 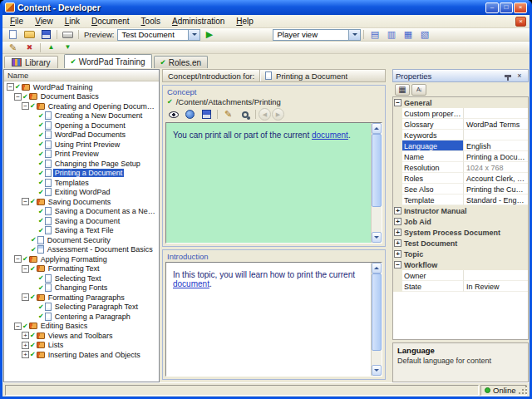 What do you see at coordinates (228, 115) in the screenshot?
I see `edit-pencil-icon: ✎` at bounding box center [228, 115].